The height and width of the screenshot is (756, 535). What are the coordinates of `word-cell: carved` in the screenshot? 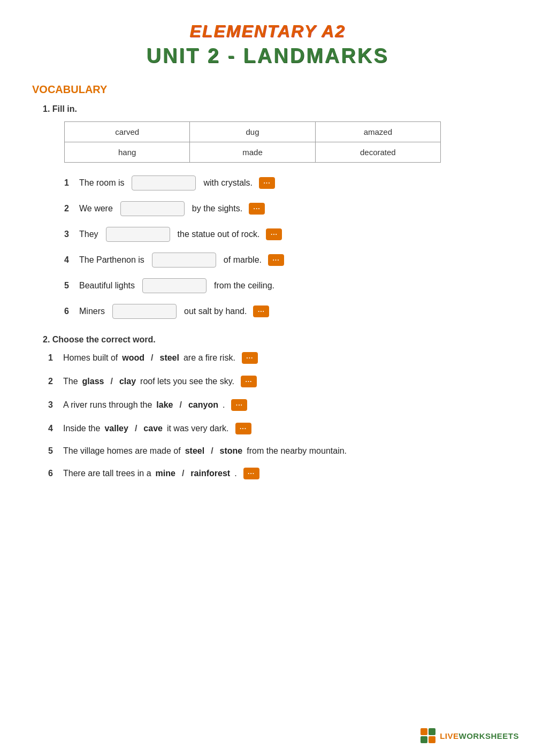 It's located at (127, 132).